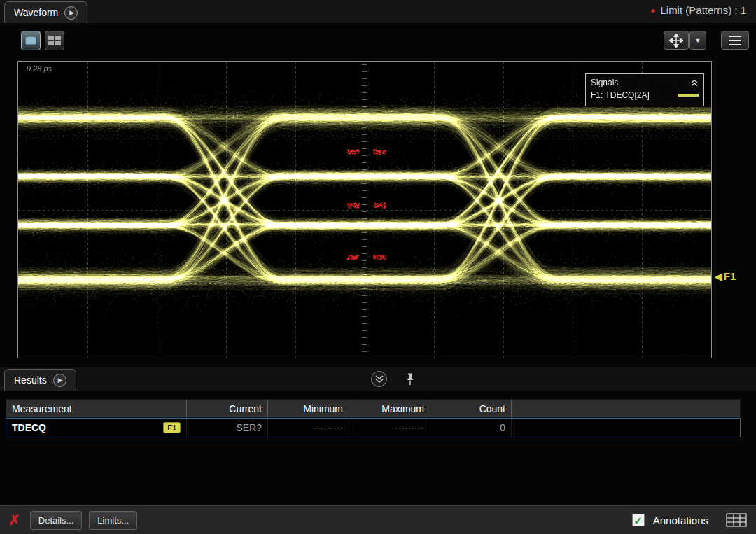  I want to click on quad-display-layout-button, so click(55, 41).